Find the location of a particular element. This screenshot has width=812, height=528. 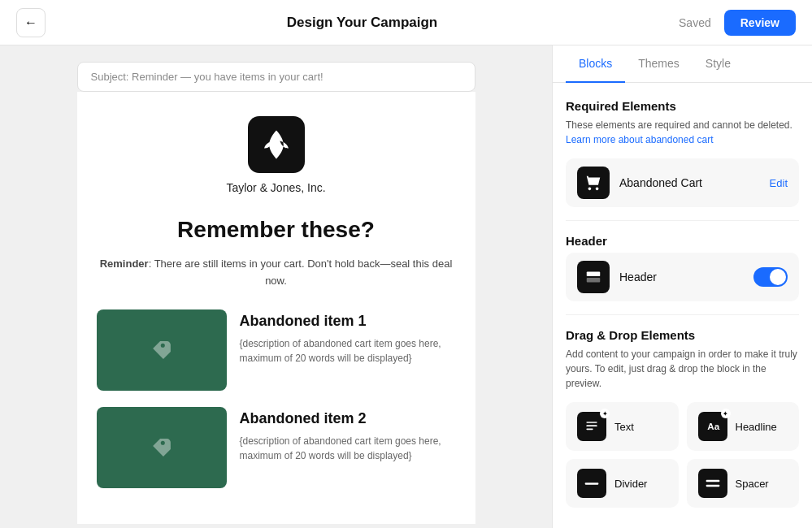

cart-item-info-2: Abandoned item 2 {description of abandon… is located at coordinates (348, 435).